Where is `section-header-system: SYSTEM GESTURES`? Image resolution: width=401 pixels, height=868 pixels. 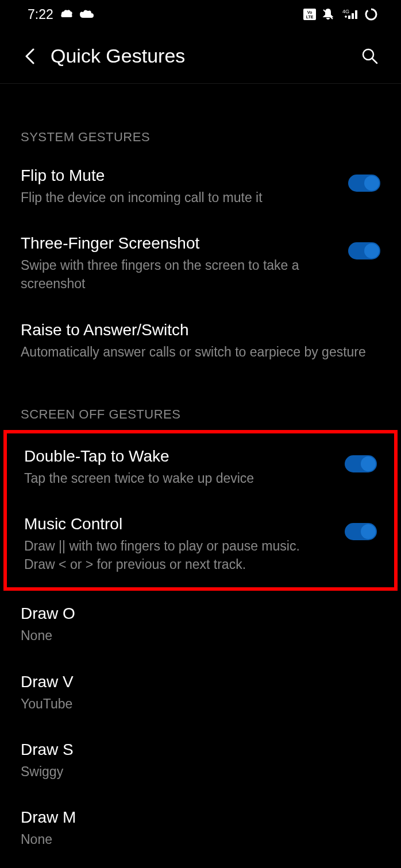
section-header-system: SYSTEM GESTURES is located at coordinates (200, 118).